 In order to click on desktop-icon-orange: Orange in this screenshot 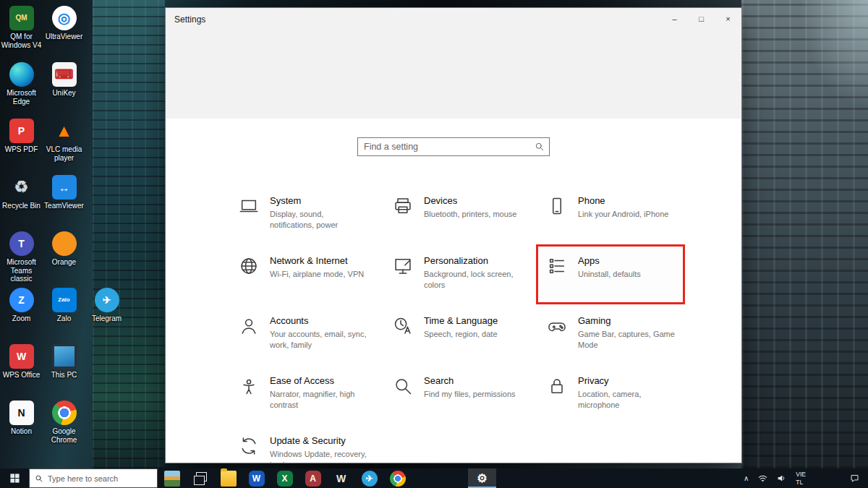, I will do `click(64, 260)`.